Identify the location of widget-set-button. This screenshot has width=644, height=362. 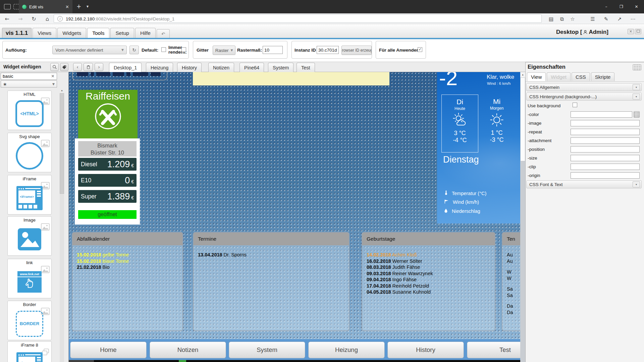
(64, 67).